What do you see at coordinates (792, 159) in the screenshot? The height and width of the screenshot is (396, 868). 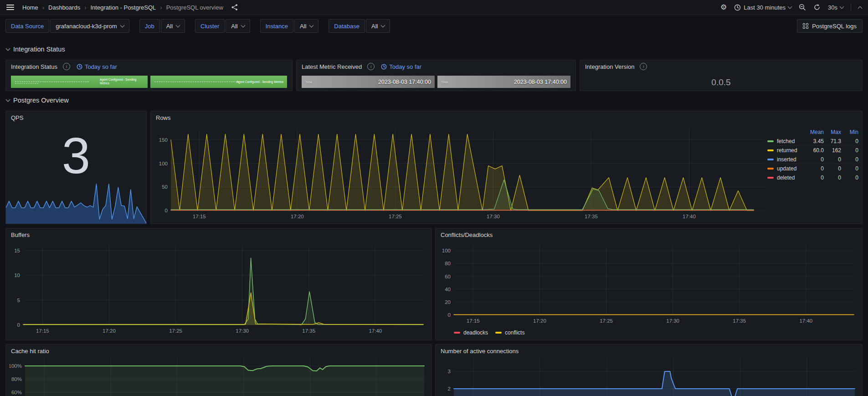 I see `legend-series-name: inserted` at bounding box center [792, 159].